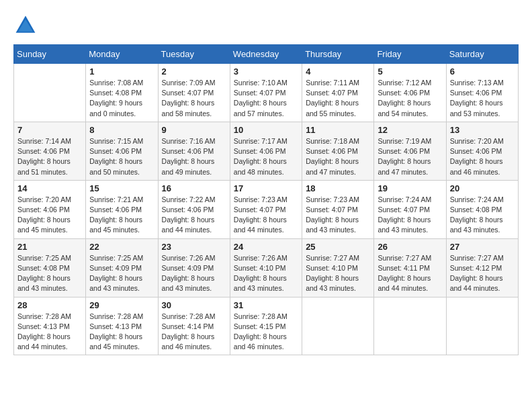  What do you see at coordinates (193, 93) in the screenshot?
I see `calendar-cell: 2Sunrise: 7:09 AM Sunset: 4:07 PM Daylig…` at bounding box center [193, 93].